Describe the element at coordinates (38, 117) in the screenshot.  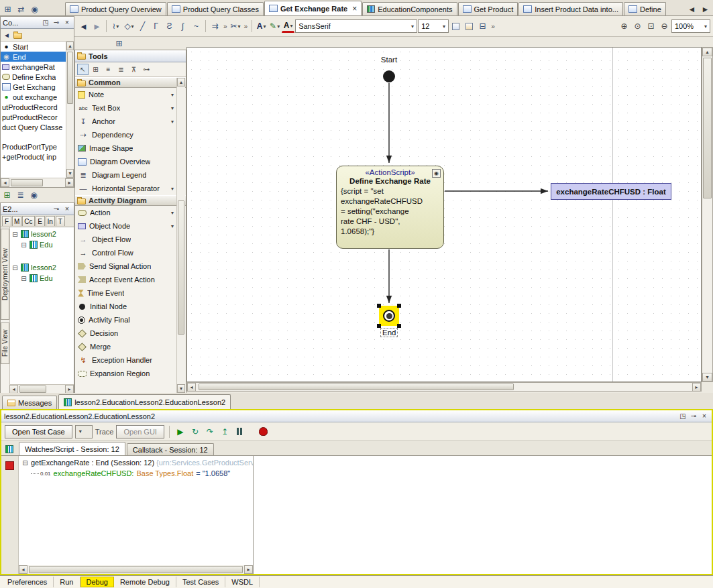
I see `containment-item-outputproductrecord: putProductRecor` at that location.